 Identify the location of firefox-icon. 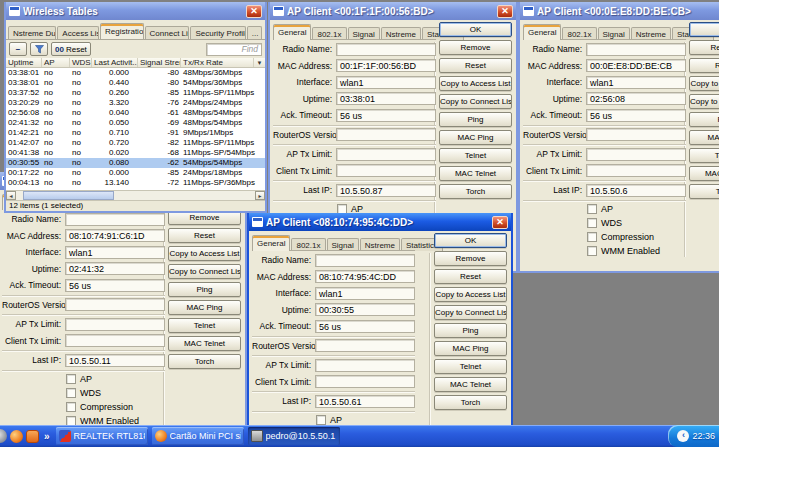
(16, 436).